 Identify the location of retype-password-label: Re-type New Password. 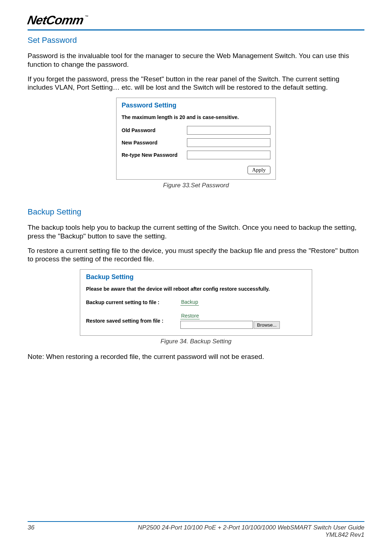
(154, 155).